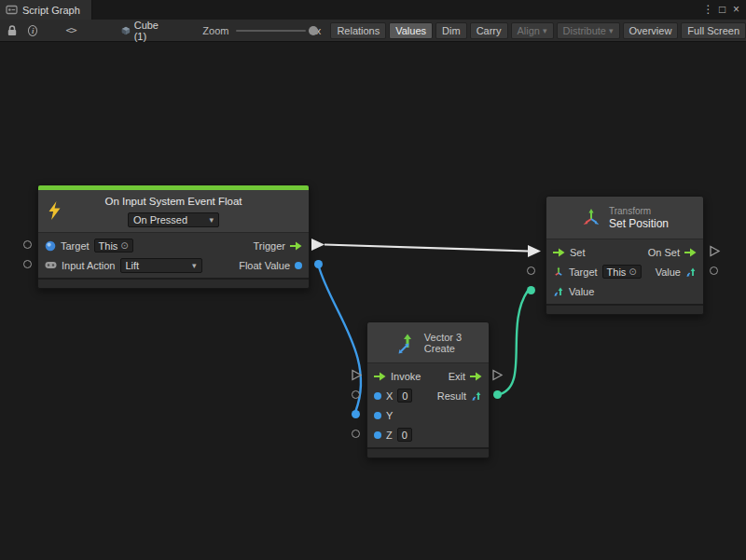 This screenshot has width=746, height=560. Describe the element at coordinates (559, 272) in the screenshot. I see `transform-mini-icon` at that location.